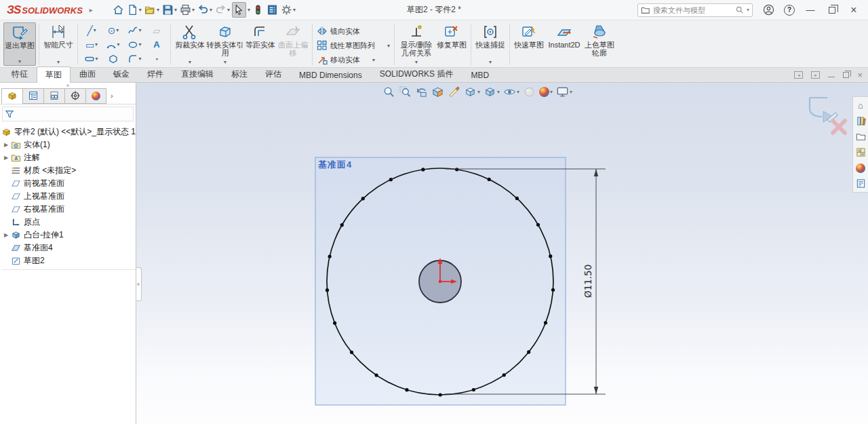  Describe the element at coordinates (68, 157) in the screenshot. I see `tree-item-annotations: ▶ A 注解` at that location.